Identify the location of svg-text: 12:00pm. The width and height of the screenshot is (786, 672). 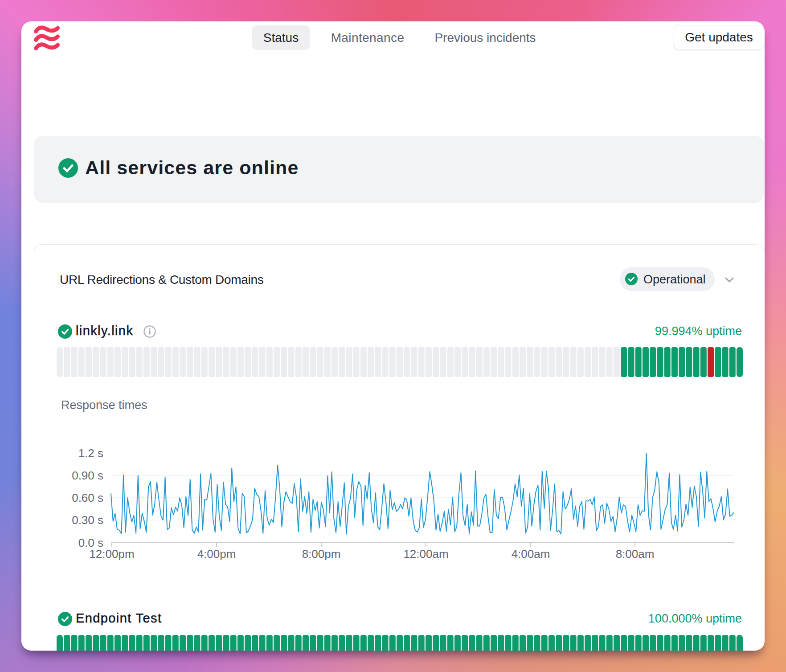
(111, 554).